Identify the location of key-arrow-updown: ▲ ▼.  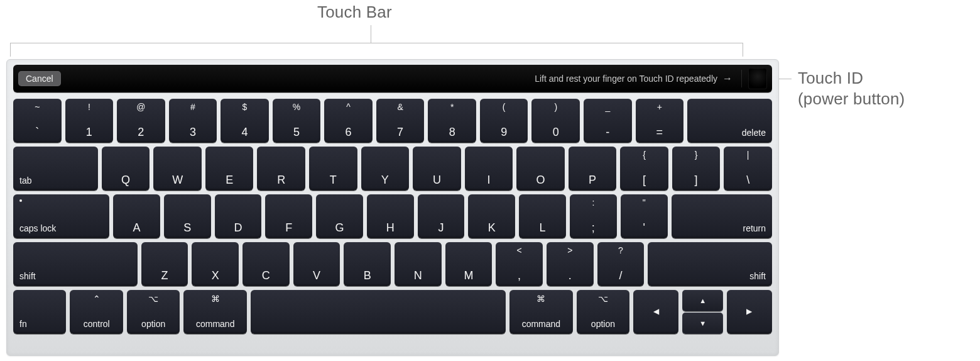
(702, 312).